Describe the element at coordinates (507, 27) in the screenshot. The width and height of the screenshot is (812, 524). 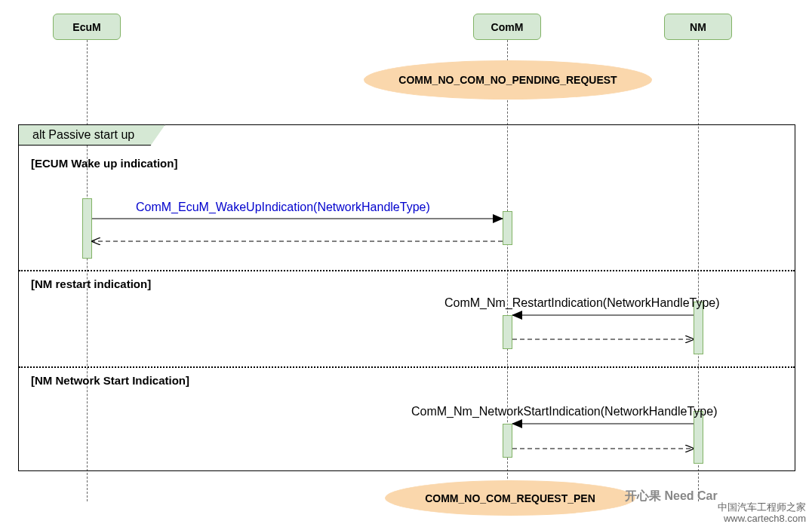
I see `lifeline-comm: ComM` at that location.